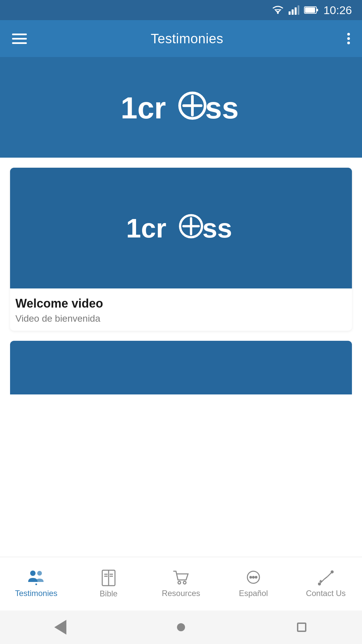  What do you see at coordinates (253, 593) in the screenshot?
I see `nav-label-espanol: Español` at bounding box center [253, 593].